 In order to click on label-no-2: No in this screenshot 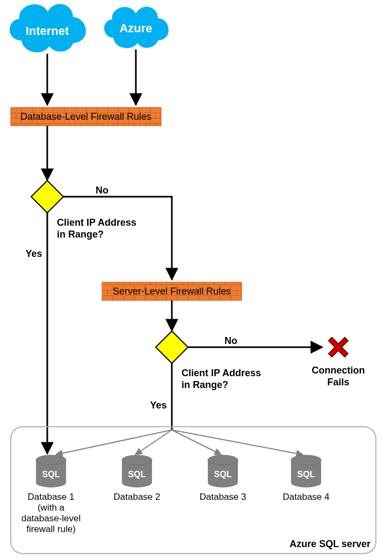, I will do `click(231, 341)`.